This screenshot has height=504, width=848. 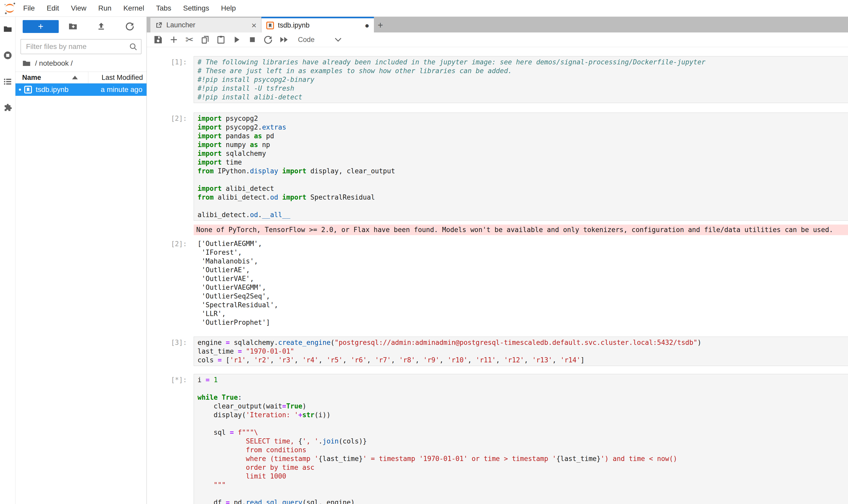 I want to click on code-cell: [3]:engine = sqlalchemy.create_engine("p…, so click(x=497, y=351).